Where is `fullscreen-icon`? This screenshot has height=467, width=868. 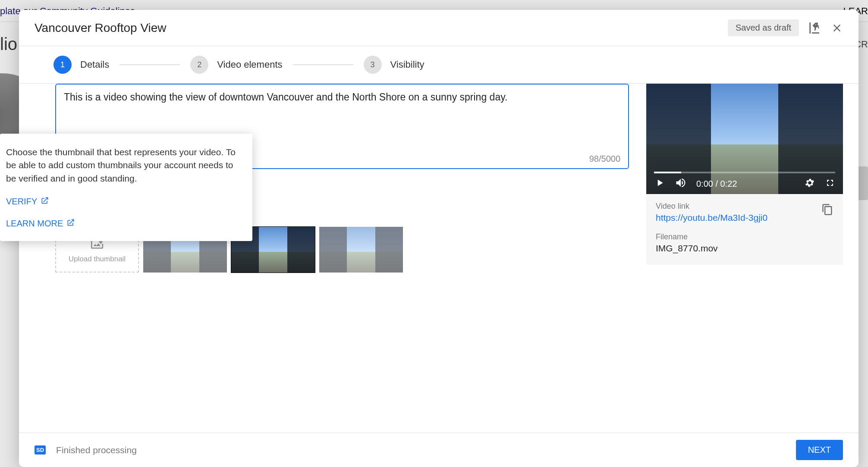
fullscreen-icon is located at coordinates (830, 184).